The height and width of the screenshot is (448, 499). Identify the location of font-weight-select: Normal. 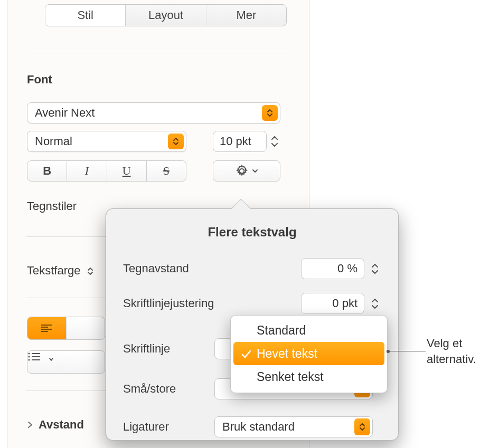
(107, 141).